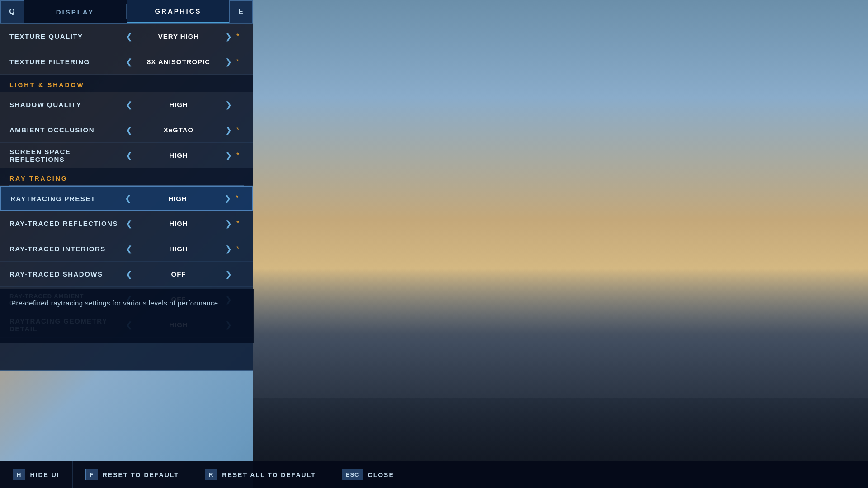 The height and width of the screenshot is (488, 868). Describe the element at coordinates (127, 304) in the screenshot. I see `description-text: Pre-defined raytracing settings for vari…` at that location.